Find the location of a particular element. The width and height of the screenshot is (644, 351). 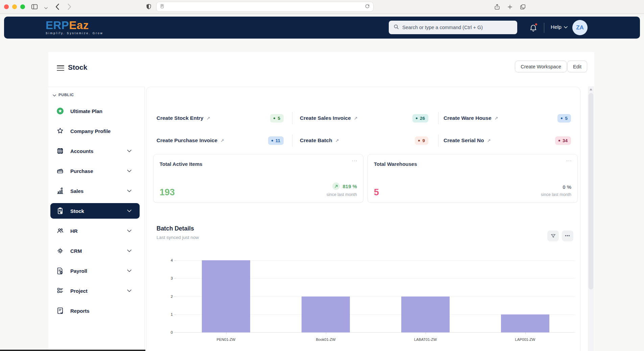

sidebar-item-project: Project is located at coordinates (95, 291).